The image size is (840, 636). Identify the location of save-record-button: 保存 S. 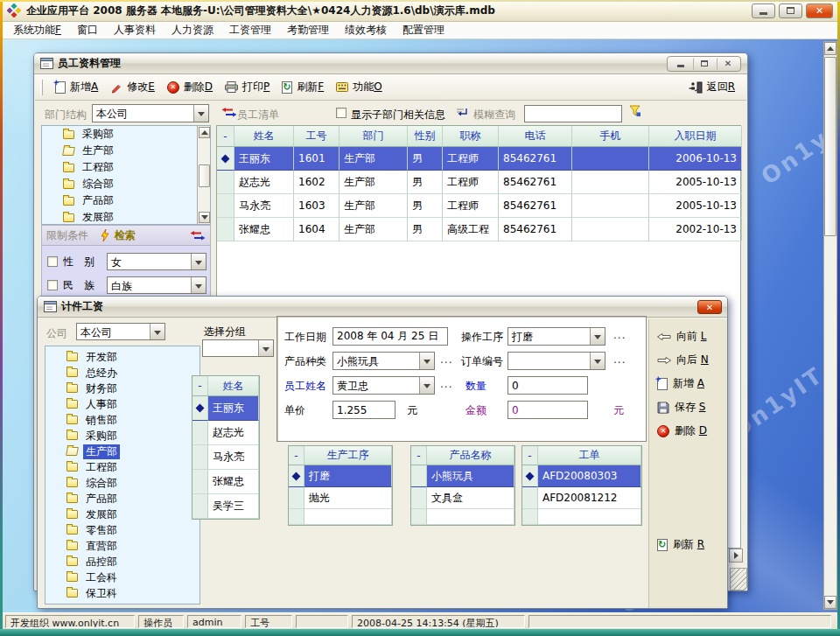
(681, 408).